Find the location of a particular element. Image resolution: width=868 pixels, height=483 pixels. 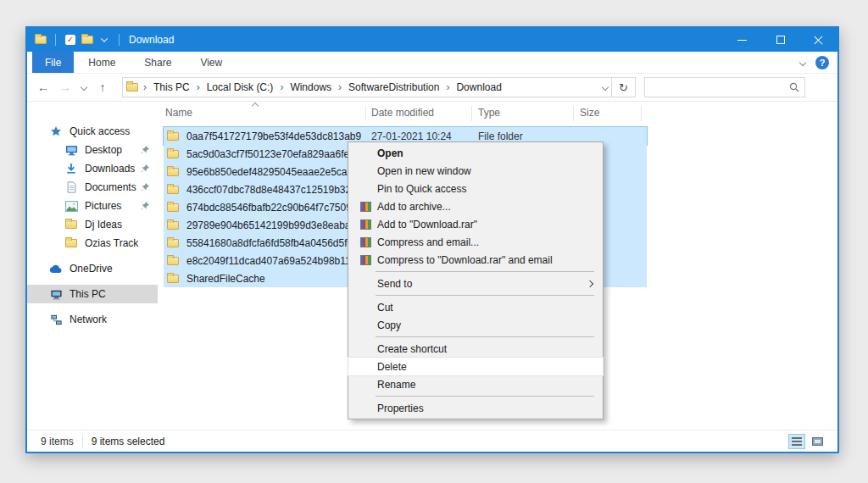

back-button: ← is located at coordinates (43, 87).